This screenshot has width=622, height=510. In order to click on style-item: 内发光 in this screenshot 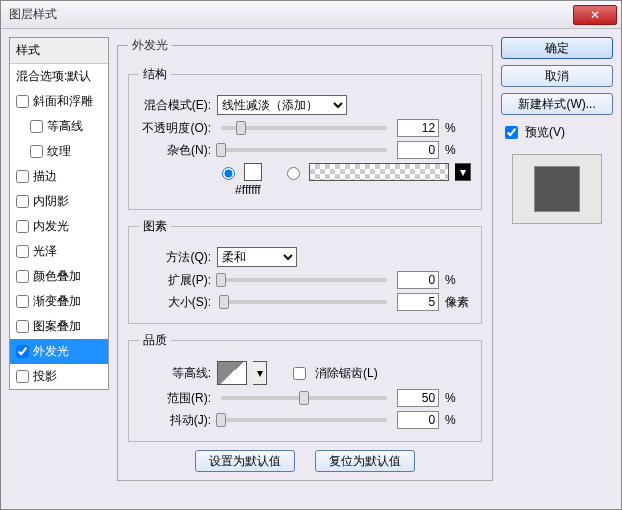, I will do `click(59, 226)`.